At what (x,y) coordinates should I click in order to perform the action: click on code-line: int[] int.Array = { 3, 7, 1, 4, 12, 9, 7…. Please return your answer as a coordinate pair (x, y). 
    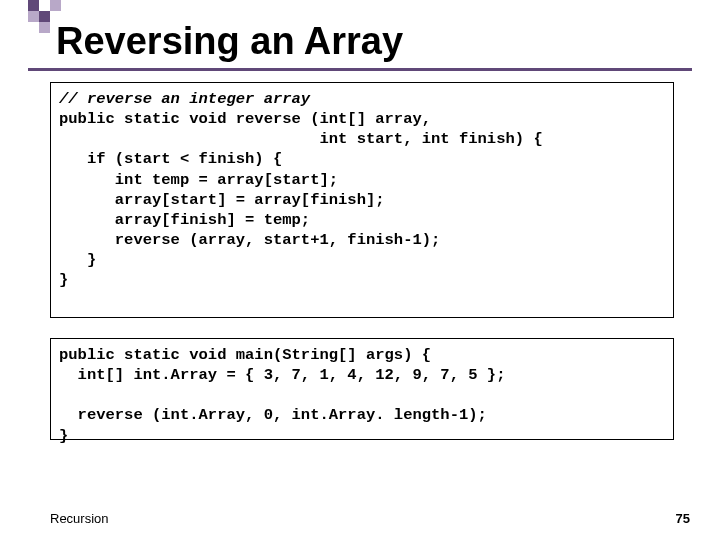
    Looking at the image, I should click on (282, 375).